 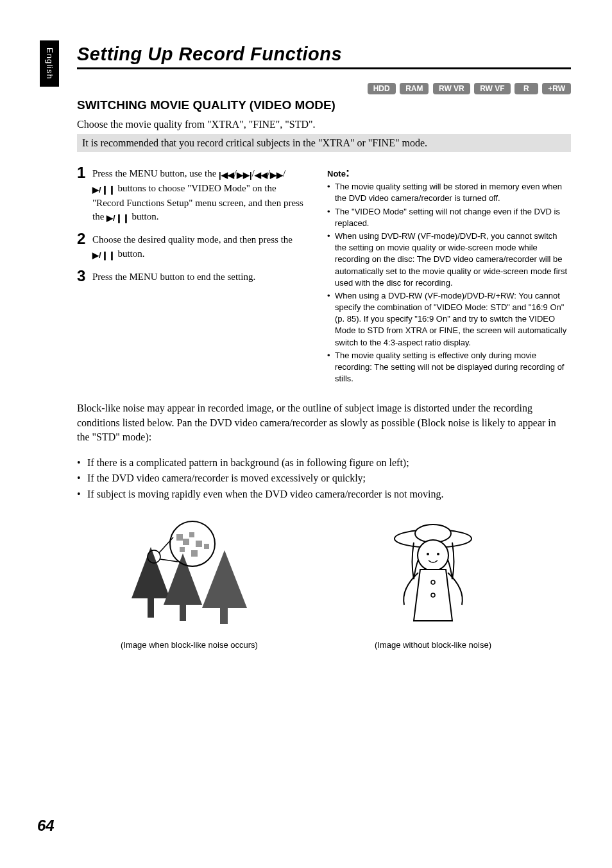 I want to click on badge-r: R, so click(x=526, y=89).